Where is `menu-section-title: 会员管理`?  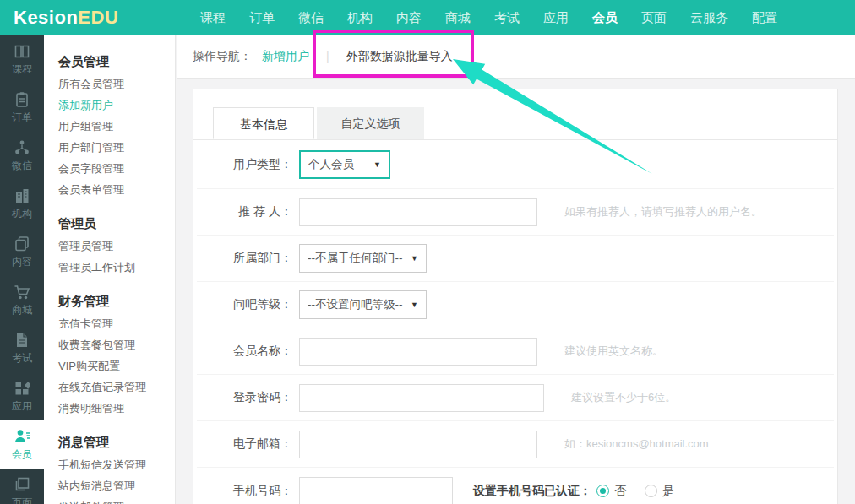 menu-section-title: 会员管理 is located at coordinates (117, 61).